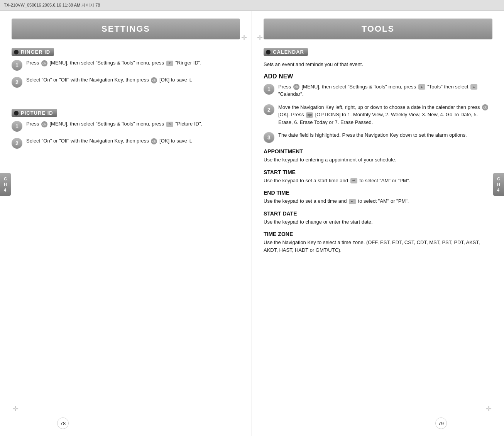  What do you see at coordinates (378, 90) in the screenshot?
I see `cal-step1: 1 Press ok [MENU], then select "Settings…` at bounding box center [378, 90].